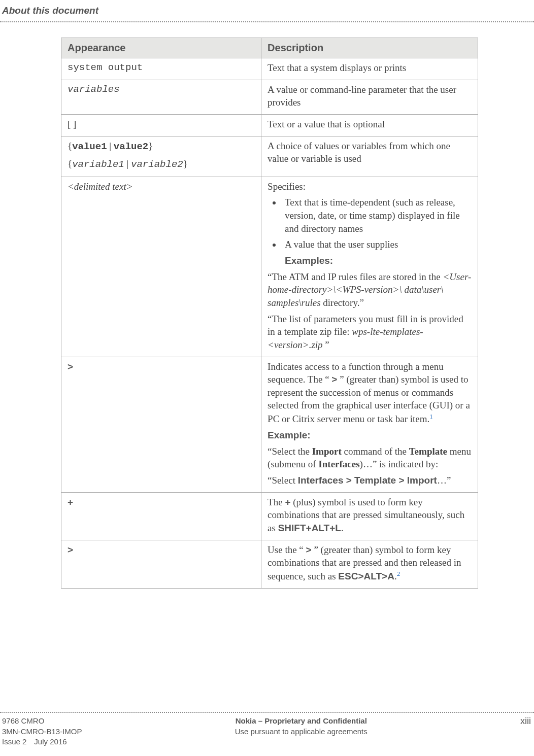 The width and height of the screenshot is (534, 756). I want to click on bold-interfaces: Interfaces, so click(339, 464).